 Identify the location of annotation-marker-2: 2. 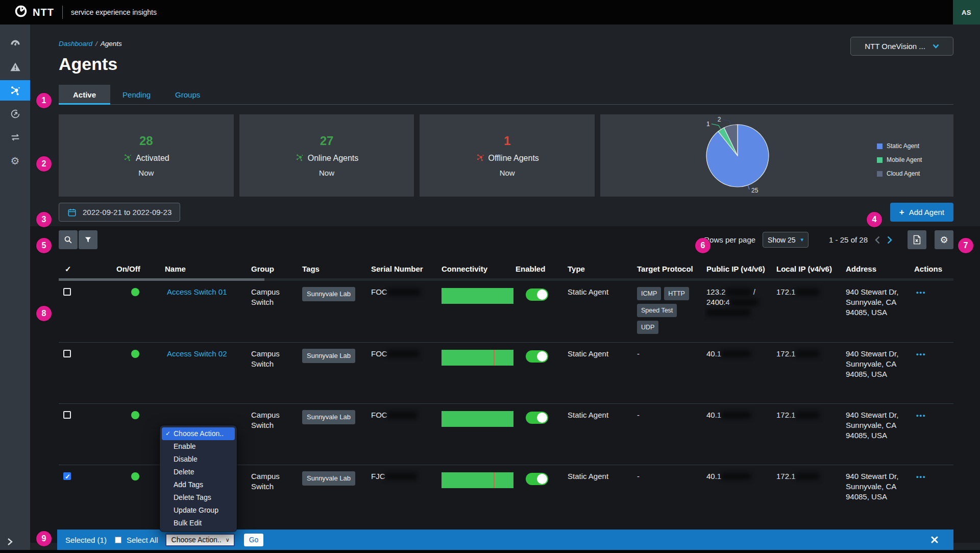
(44, 164).